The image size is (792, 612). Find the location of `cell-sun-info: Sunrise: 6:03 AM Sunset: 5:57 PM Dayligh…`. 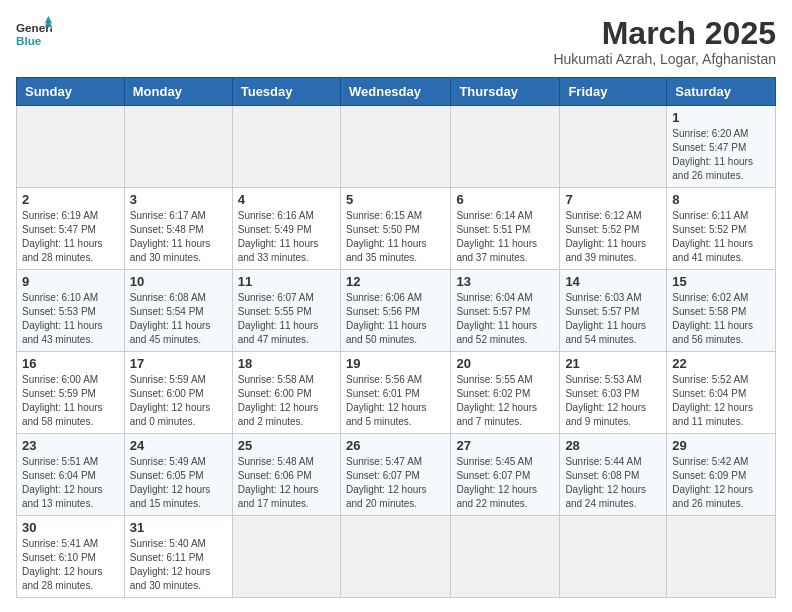

cell-sun-info: Sunrise: 6:03 AM Sunset: 5:57 PM Dayligh… is located at coordinates (613, 319).